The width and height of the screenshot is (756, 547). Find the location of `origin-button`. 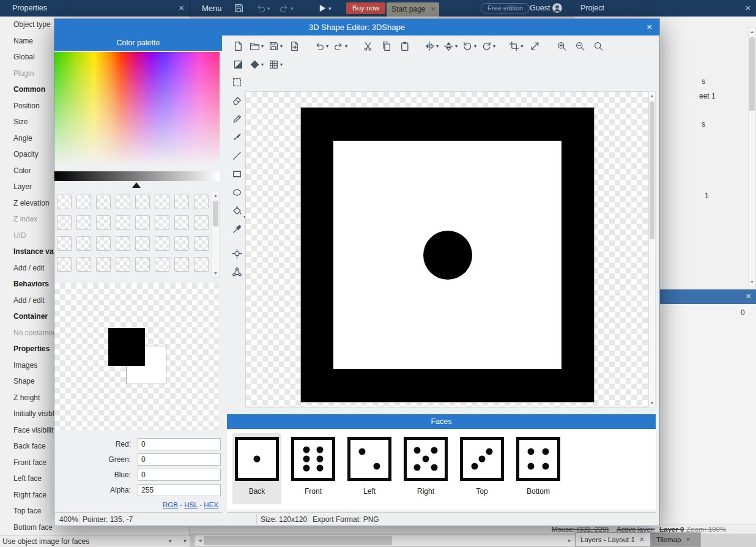

origin-button is located at coordinates (237, 253).